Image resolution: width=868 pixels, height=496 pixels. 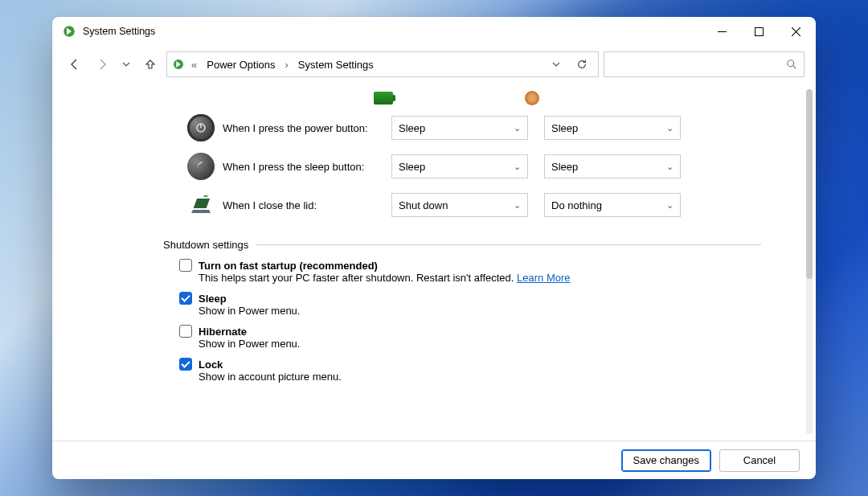 What do you see at coordinates (307, 129) in the screenshot?
I see `power-button-label: When I press the power button:` at bounding box center [307, 129].